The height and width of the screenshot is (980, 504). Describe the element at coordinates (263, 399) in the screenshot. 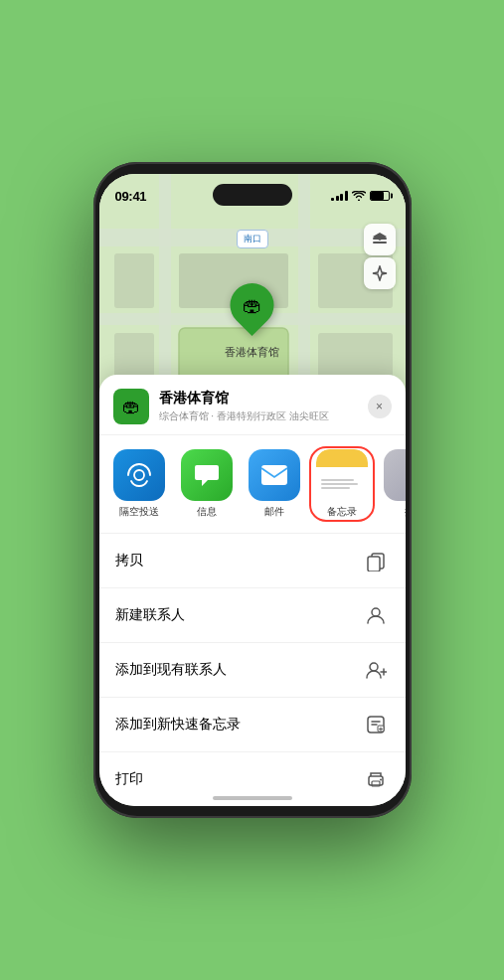

I see `venue-name: 香港体育馆` at that location.